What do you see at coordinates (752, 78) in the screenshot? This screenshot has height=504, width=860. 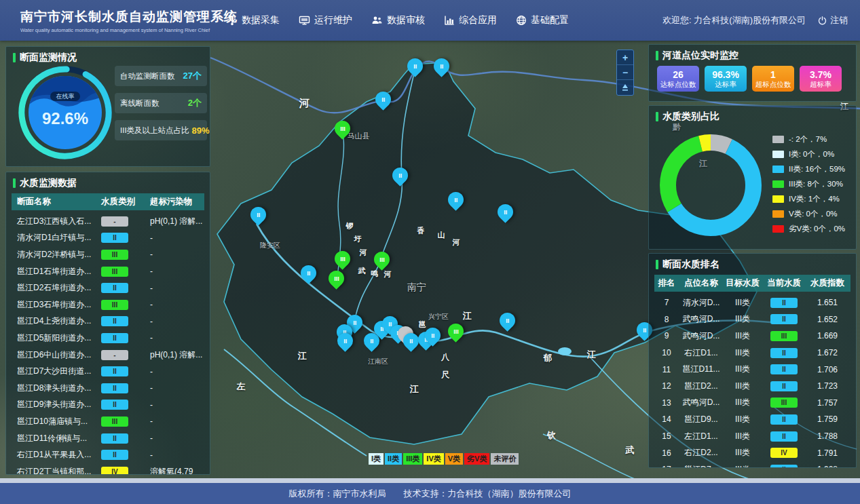 I see `realtime-cards: 26达标点位数96.3%达标率1超标点位数3.7%超标率` at bounding box center [752, 78].